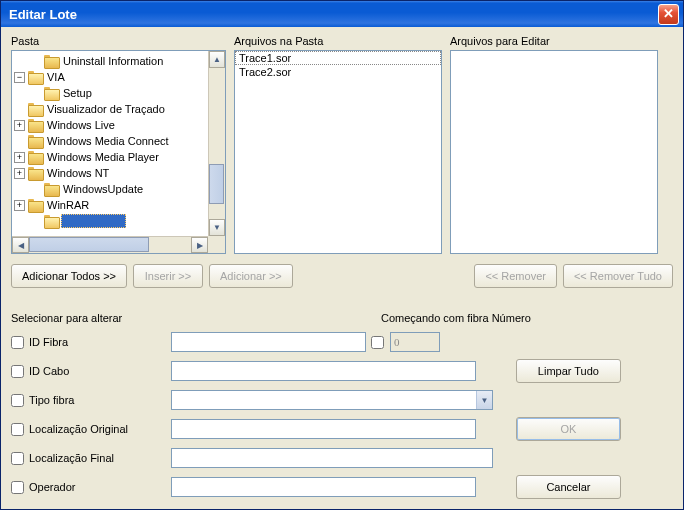  What do you see at coordinates (91, 400) in the screenshot?
I see `tipo-fibra-checkbox: Tipo fibra` at bounding box center [91, 400].